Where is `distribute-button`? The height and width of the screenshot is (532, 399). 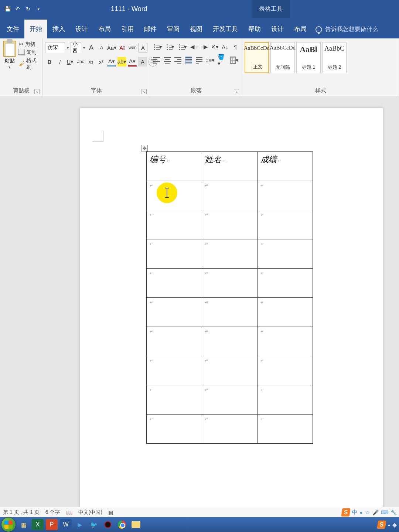 distribute-button is located at coordinates (200, 60).